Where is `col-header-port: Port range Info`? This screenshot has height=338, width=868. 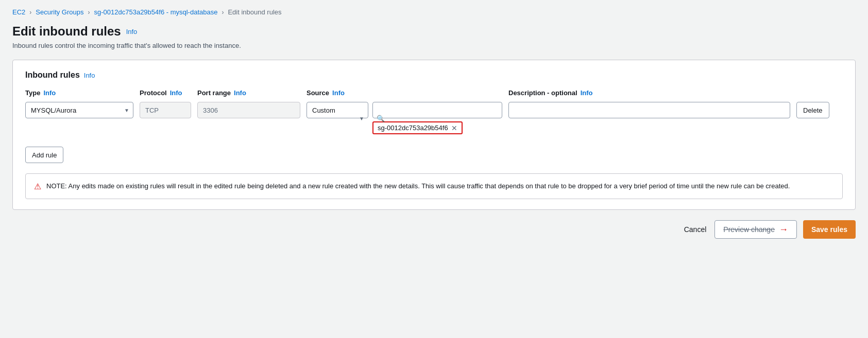 col-header-port: Port range Info is located at coordinates (249, 93).